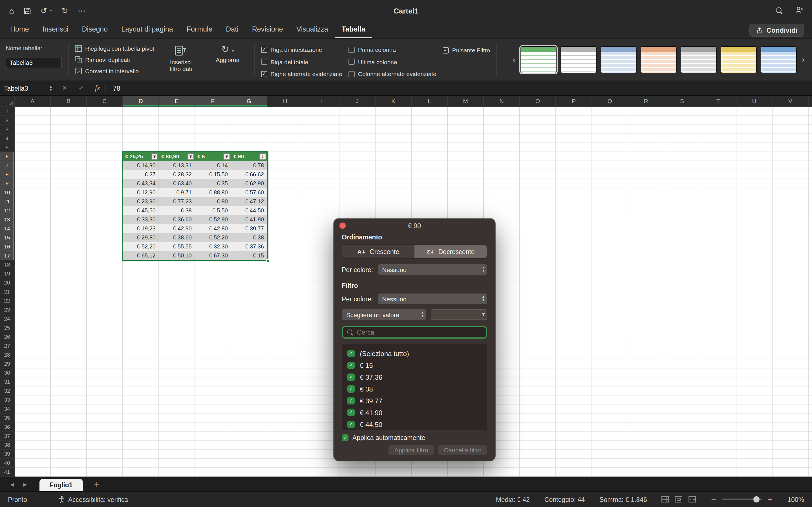 The height and width of the screenshot is (507, 812). I want to click on table-cell: € 33,30, so click(141, 220).